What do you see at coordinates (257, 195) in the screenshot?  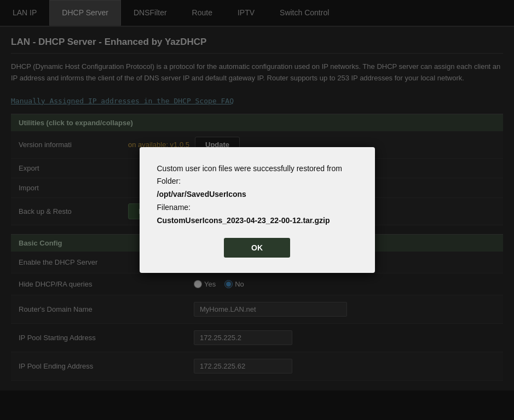 I see `modal-message: Custom user icon files were successfully…` at bounding box center [257, 195].